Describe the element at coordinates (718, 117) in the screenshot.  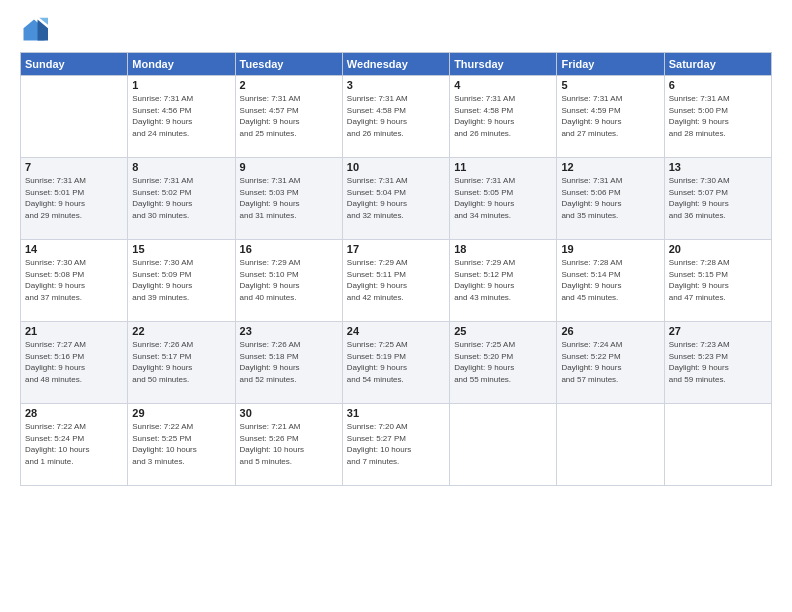
I see `day-cell: 6Sunrise: 7:31 AM Sunset: 5:00 PM Daylig…` at that location.